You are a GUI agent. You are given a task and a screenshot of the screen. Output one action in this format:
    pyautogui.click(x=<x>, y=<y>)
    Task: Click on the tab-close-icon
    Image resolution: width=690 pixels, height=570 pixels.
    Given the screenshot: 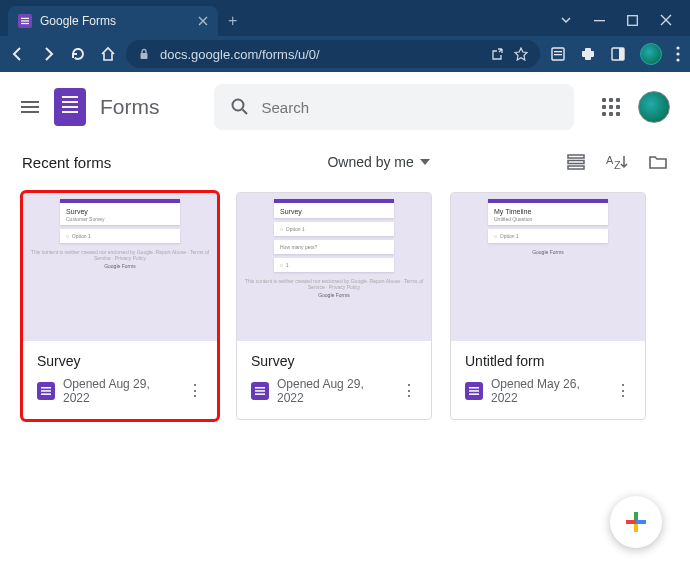 What is the action you would take?
    pyautogui.click(x=203, y=21)
    